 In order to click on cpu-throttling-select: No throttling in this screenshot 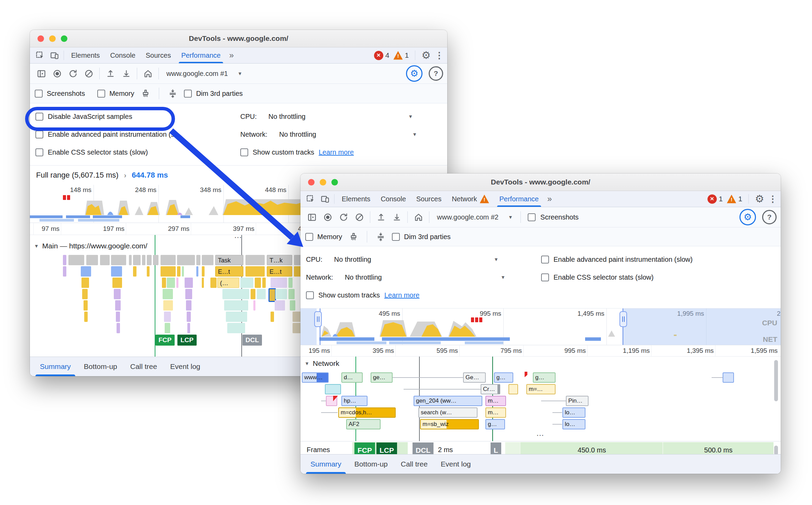, I will do `click(353, 260)`.